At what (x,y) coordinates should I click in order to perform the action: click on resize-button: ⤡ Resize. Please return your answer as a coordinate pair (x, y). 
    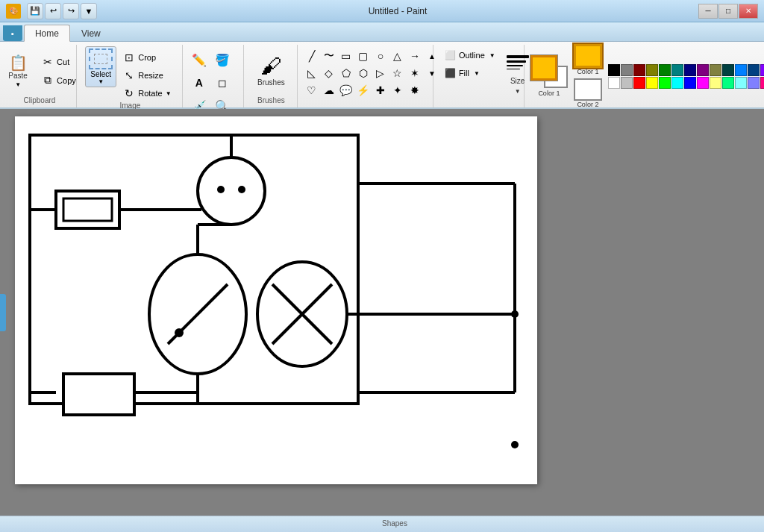
    Looking at the image, I should click on (147, 75).